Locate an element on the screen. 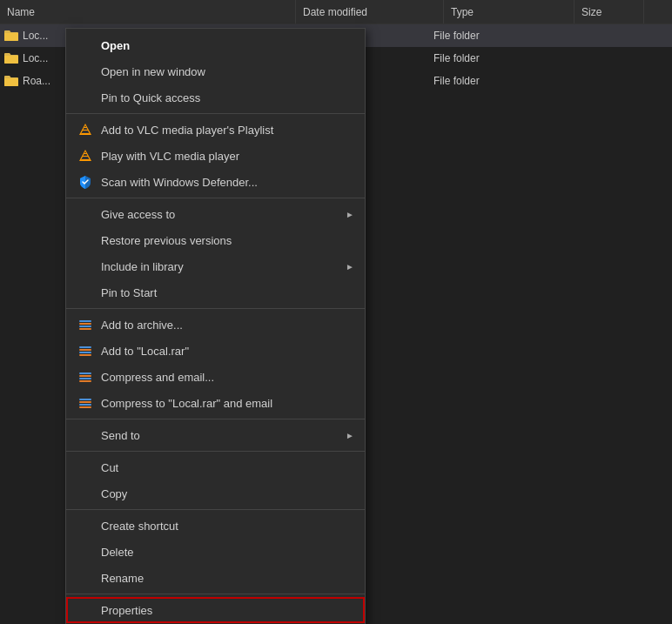 The width and height of the screenshot is (672, 624). cut-icon is located at coordinates (85, 467).